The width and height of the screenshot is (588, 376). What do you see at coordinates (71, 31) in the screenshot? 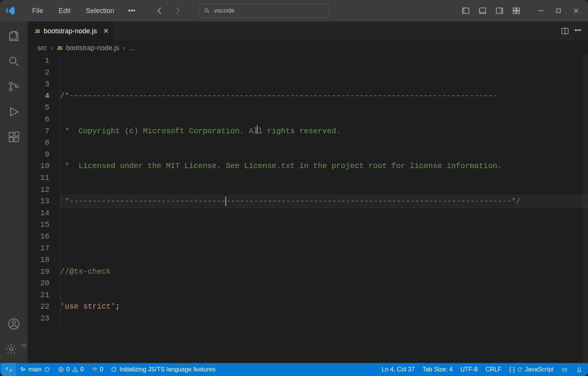
I see `tab-filename: bootstrap-node.js` at bounding box center [71, 31].